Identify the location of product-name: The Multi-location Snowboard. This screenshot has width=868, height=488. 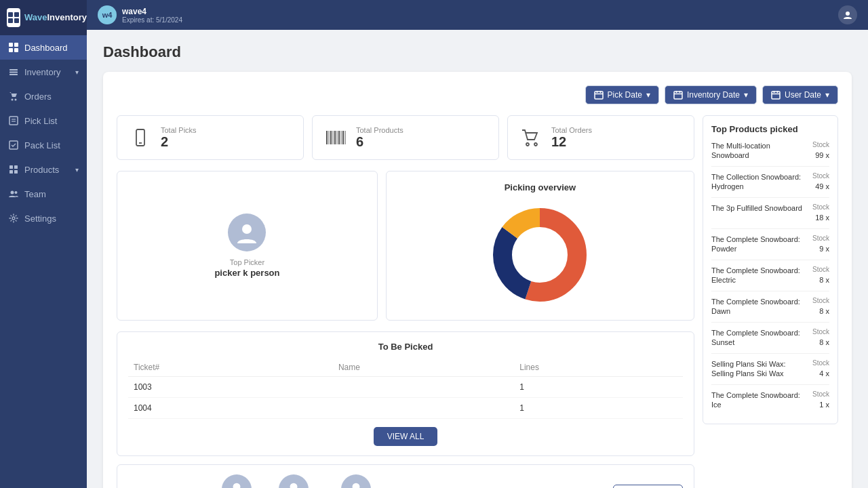
(760, 150).